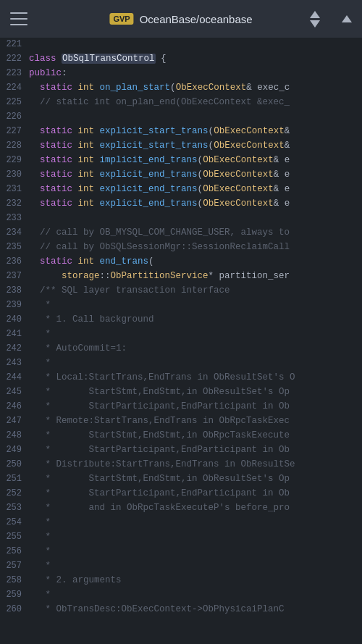  I want to click on line-number: 253, so click(14, 509).